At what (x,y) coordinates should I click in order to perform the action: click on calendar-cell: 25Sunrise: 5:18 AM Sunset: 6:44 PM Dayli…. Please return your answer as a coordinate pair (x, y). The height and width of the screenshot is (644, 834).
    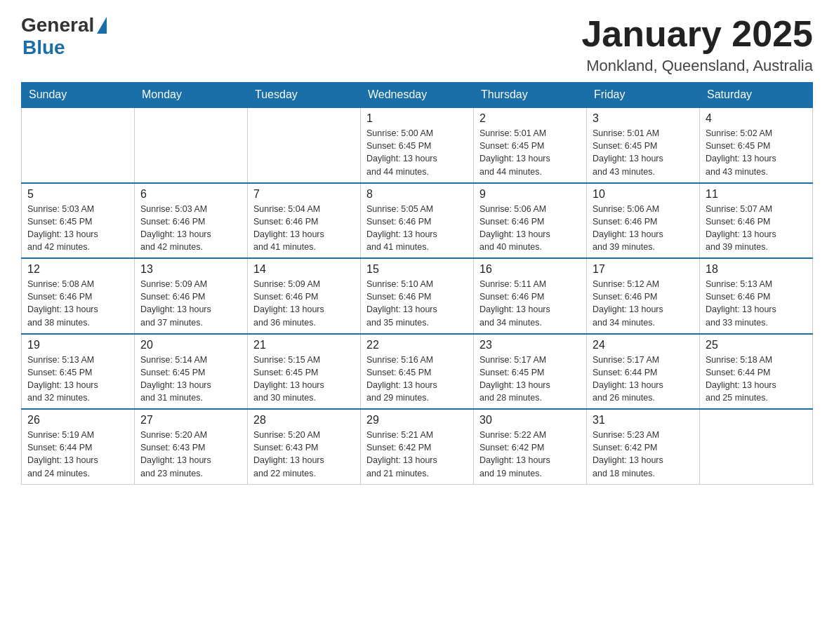
    Looking at the image, I should click on (757, 372).